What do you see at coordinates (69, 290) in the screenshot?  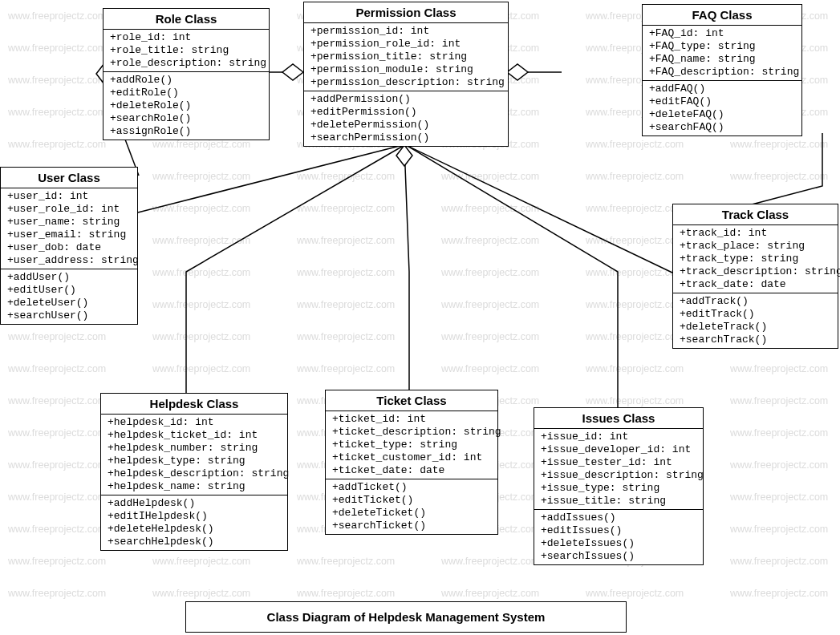 I see `class-member: +editUser()` at bounding box center [69, 290].